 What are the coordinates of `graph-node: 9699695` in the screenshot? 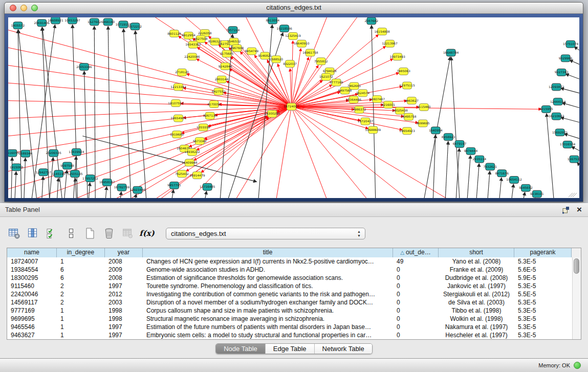 It's located at (423, 123).